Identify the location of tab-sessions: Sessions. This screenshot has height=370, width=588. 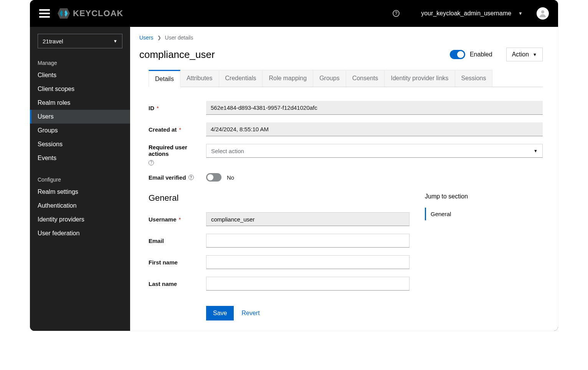
(474, 78).